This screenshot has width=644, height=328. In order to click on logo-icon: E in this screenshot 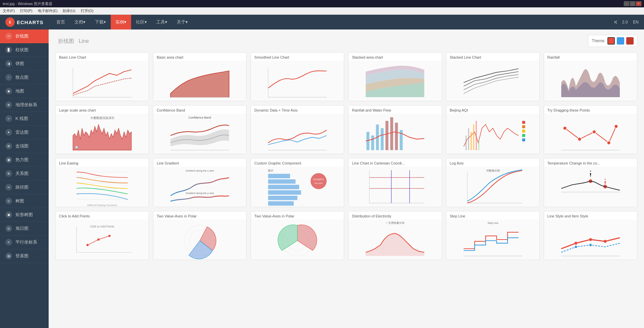, I will do `click(10, 22)`.